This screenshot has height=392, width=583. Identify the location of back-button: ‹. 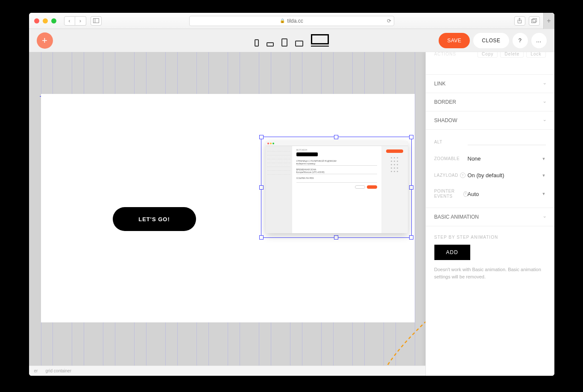
(70, 21).